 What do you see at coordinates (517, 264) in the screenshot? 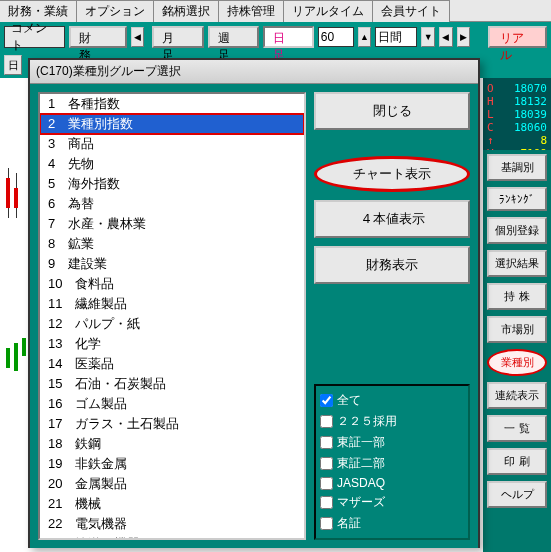
I see `sidebar-button: 選択結果` at bounding box center [517, 264].